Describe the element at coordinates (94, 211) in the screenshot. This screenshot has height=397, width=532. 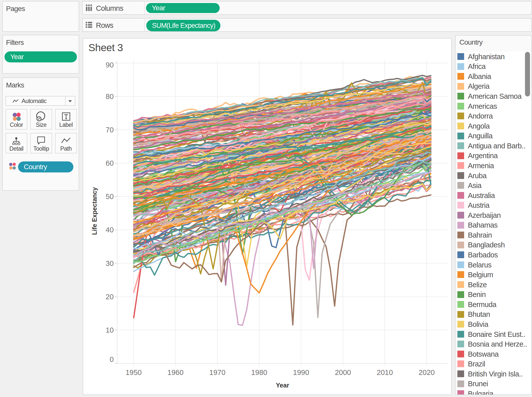
I see `svg-text: Life Expectancy` at that location.